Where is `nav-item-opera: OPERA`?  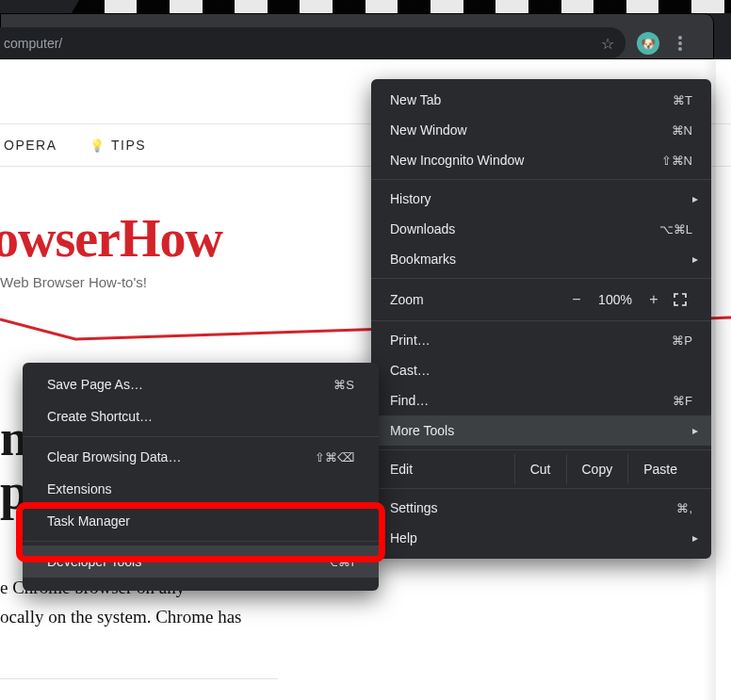
nav-item-opera: OPERA is located at coordinates (30, 145).